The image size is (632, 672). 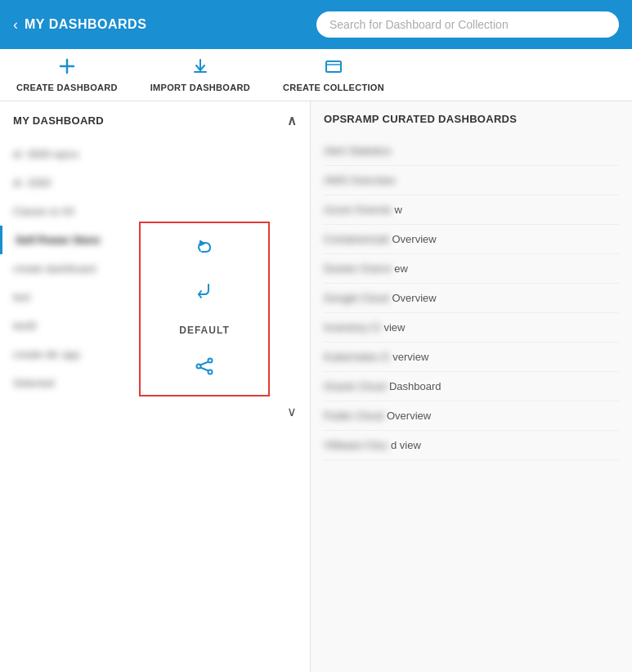 What do you see at coordinates (357, 268) in the screenshot?
I see `item-prefix: Docker Overvi` at bounding box center [357, 268].